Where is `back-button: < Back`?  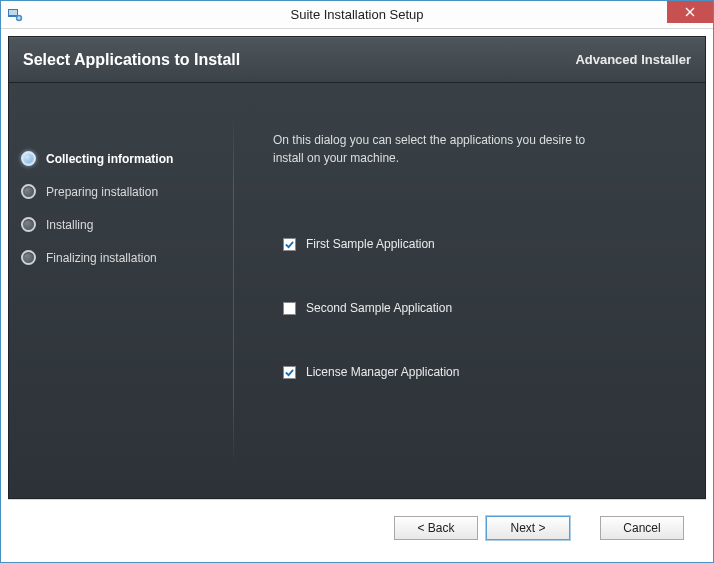
back-button: < Back is located at coordinates (436, 528).